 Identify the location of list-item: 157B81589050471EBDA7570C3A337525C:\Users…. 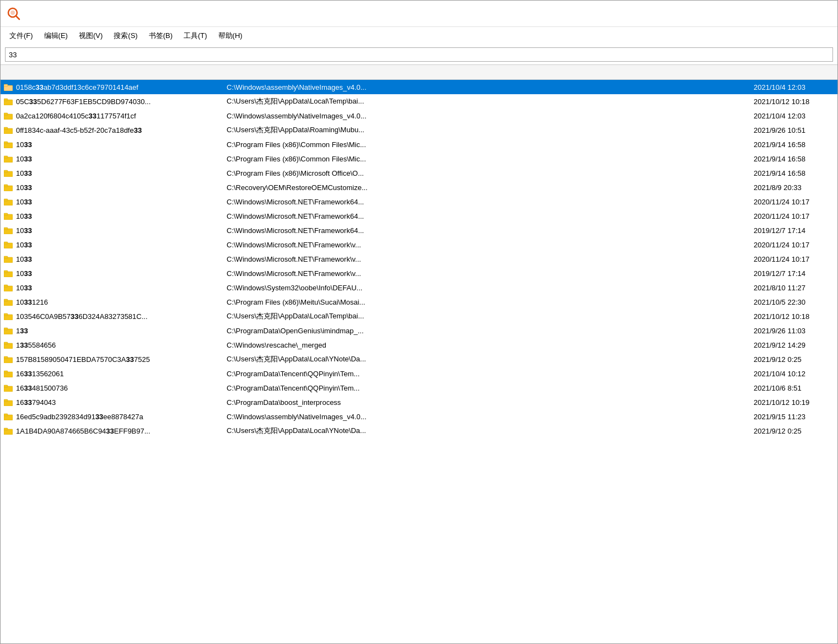
(419, 359).